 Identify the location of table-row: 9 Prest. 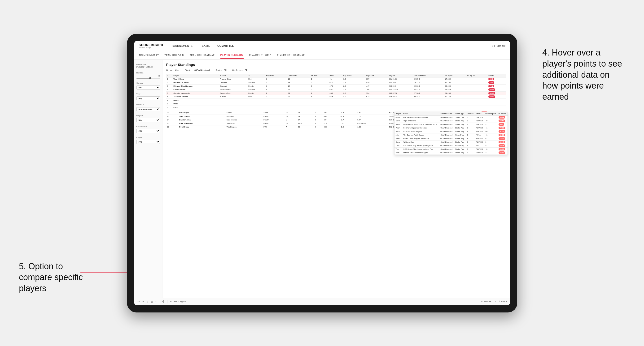
(336, 107).